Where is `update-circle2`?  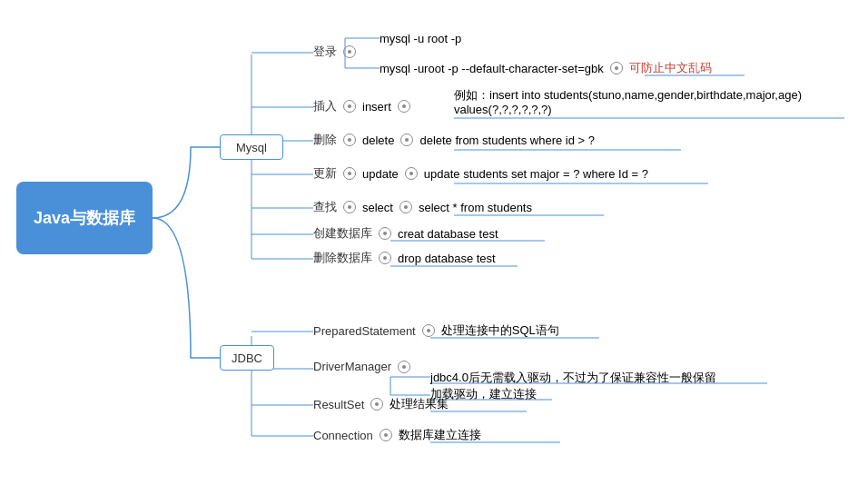
update-circle2 is located at coordinates (411, 173).